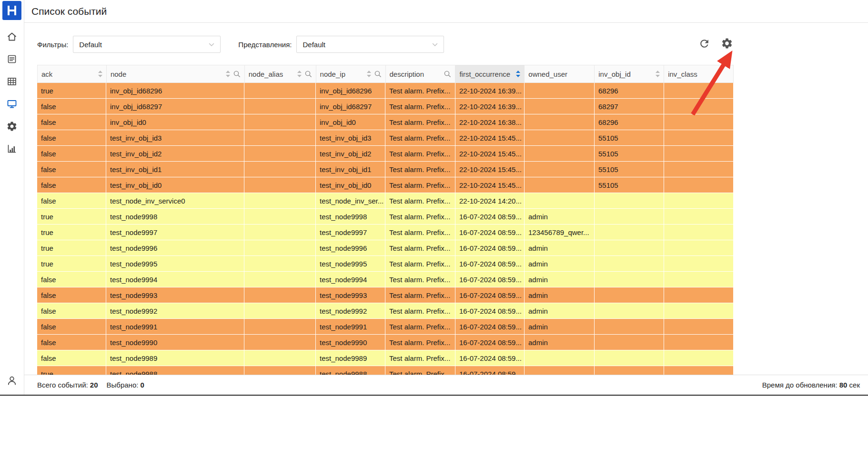  Describe the element at coordinates (385, 358) in the screenshot. I see `table-row: falsetest_node9989test_node9989Test alar…` at that location.